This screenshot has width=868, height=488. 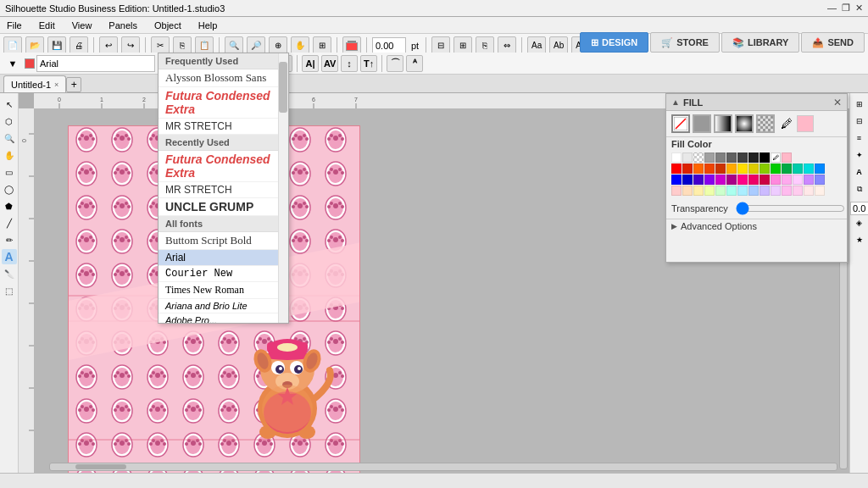 What do you see at coordinates (787, 180) in the screenshot?
I see `swatch-pink2` at bounding box center [787, 180].